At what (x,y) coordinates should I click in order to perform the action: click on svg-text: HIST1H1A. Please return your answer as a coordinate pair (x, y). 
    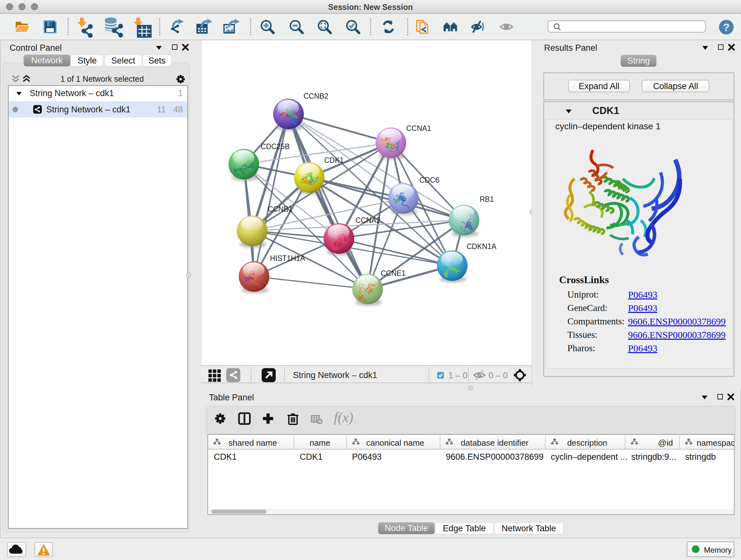
    Looking at the image, I should click on (288, 258).